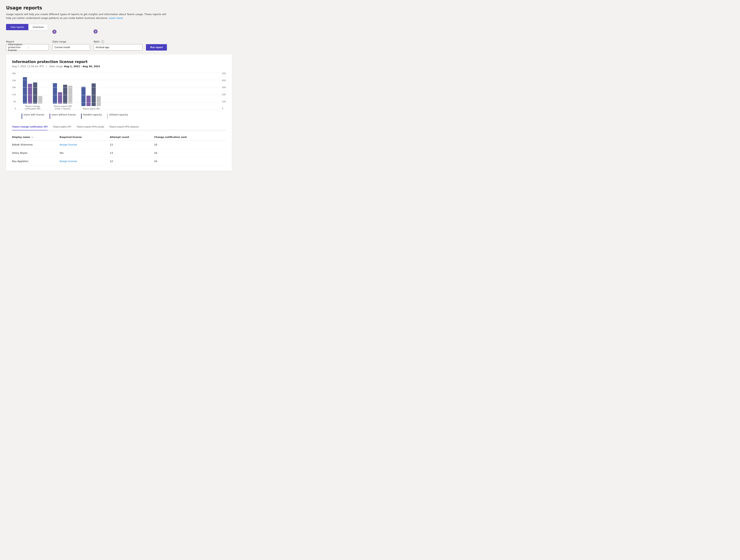 Image resolution: width=740 pixels, height=560 pixels. Describe the element at coordinates (132, 144) in the screenshot. I see `cell-attempt-1: 12` at that location.